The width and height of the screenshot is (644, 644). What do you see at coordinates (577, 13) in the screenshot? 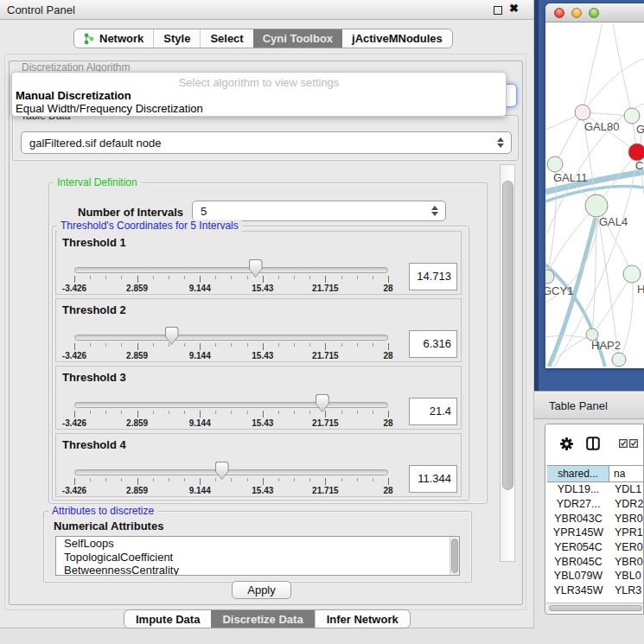
I see `minimize-traffic-light-icon` at bounding box center [577, 13].